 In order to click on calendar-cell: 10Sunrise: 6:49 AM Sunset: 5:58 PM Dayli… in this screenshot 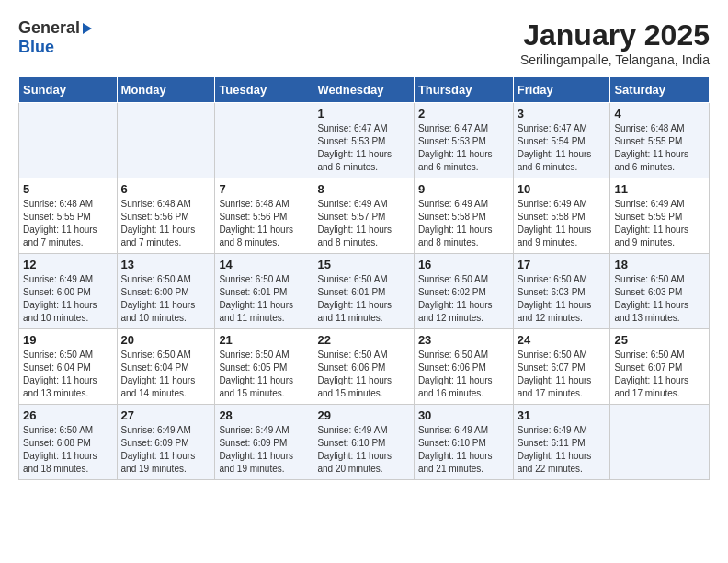, I will do `click(562, 216)`.